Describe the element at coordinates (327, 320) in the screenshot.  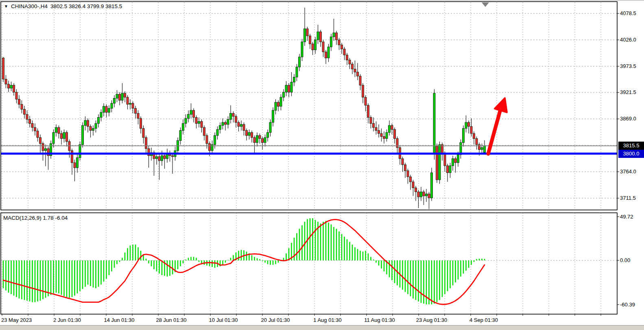
I see `time-axis-label: 1 Aug 01:30` at that location.